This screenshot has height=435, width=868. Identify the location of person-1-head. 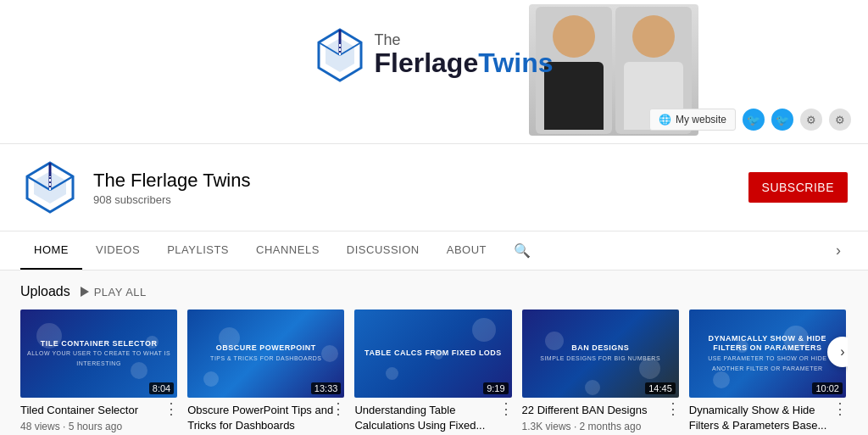
(574, 36).